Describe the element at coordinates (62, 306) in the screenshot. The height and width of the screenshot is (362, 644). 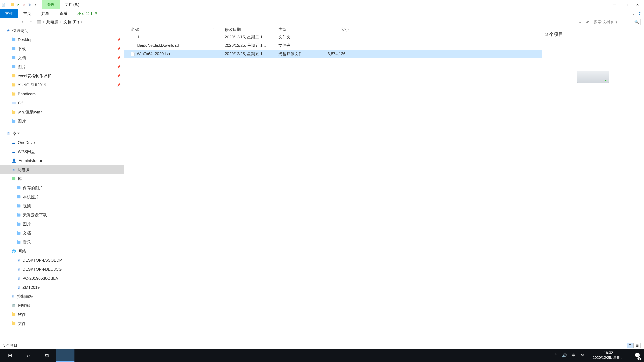
I see `tree-recycle-bin: 🗑回收站` at that location.